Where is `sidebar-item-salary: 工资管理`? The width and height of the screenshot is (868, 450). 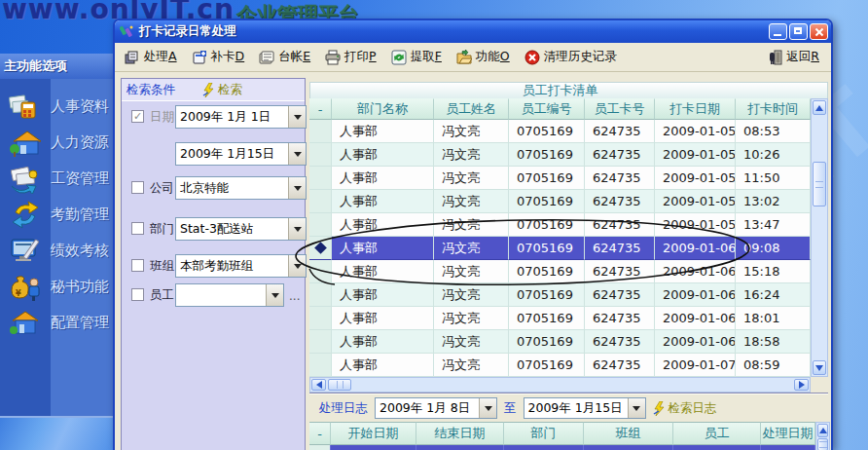
sidebar-item-salary: 工资管理 is located at coordinates (56, 179).